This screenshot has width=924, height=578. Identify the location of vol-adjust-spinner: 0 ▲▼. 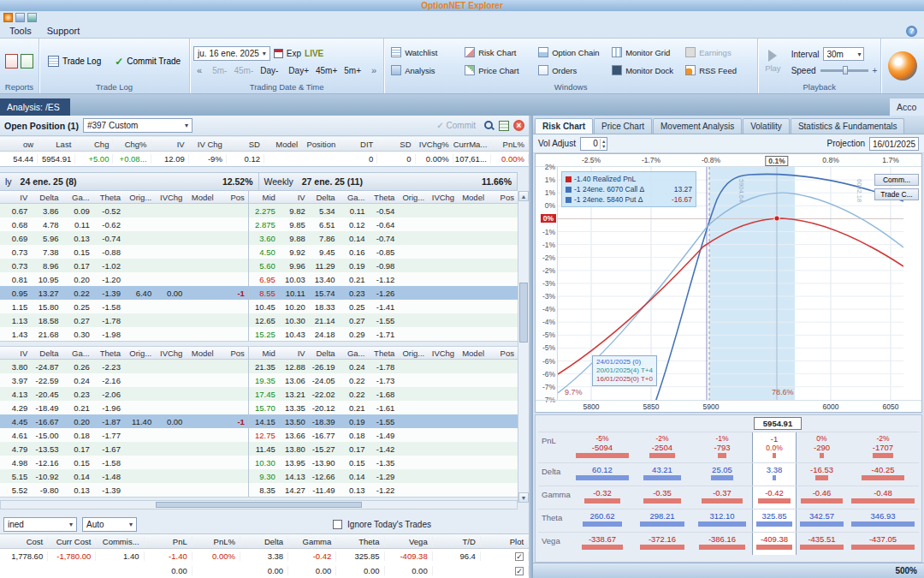
(594, 144).